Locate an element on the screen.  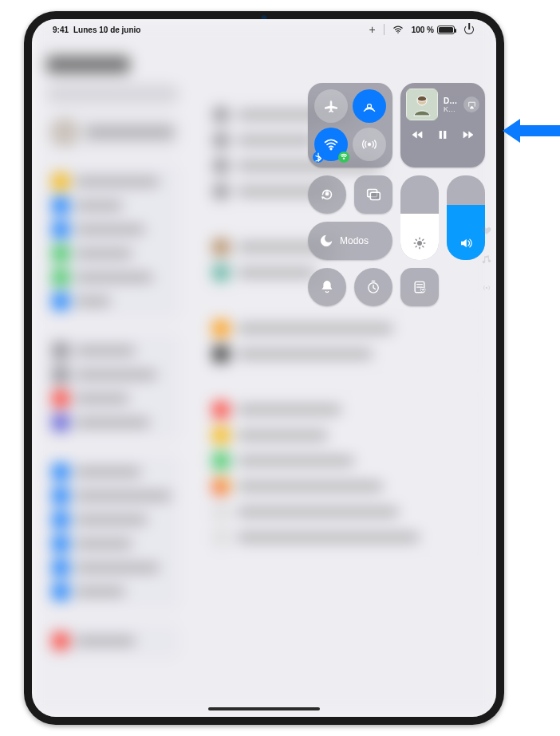
brightness-icon is located at coordinates (420, 245).